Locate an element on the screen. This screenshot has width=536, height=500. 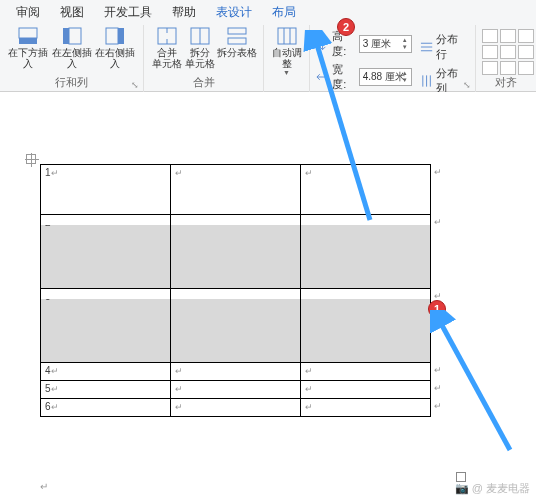
chevron-down-icon: ▼ is located at coordinates (286, 73).